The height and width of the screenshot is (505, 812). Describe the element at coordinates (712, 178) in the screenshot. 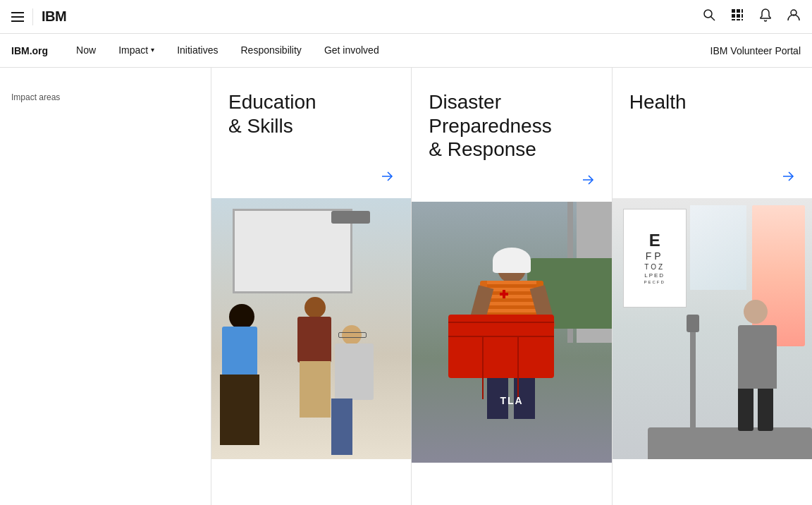

I see `card-health-arrow` at that location.